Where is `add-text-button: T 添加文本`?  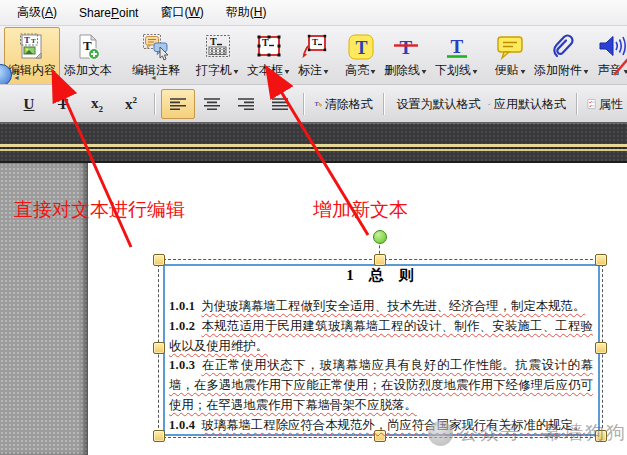 add-text-button: T 添加文本 is located at coordinates (88, 56).